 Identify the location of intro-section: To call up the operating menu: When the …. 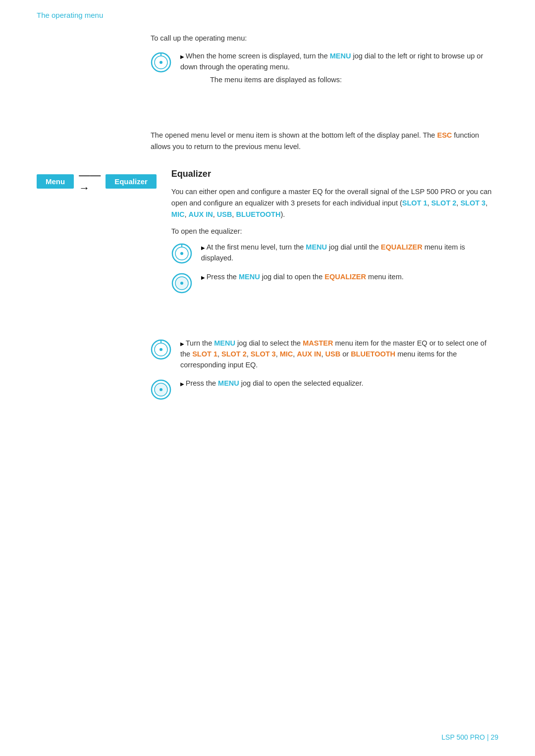
(268, 59).